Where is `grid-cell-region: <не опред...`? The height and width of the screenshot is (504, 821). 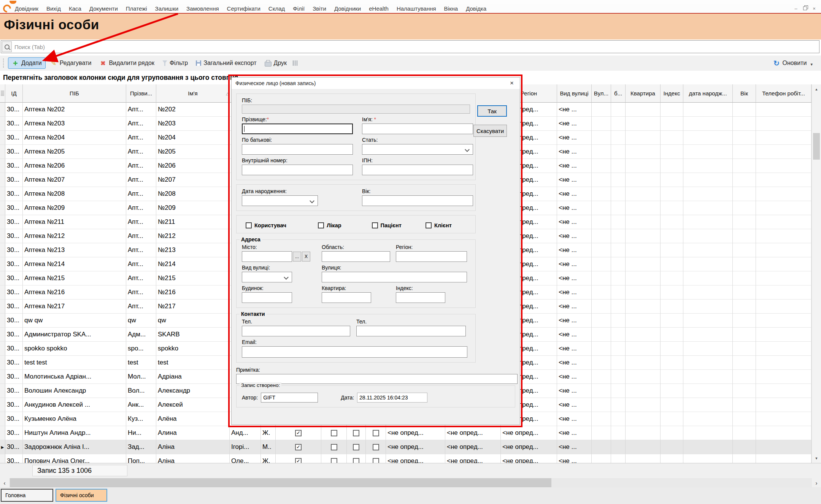
grid-cell-region: <не опред... is located at coordinates (529, 433).